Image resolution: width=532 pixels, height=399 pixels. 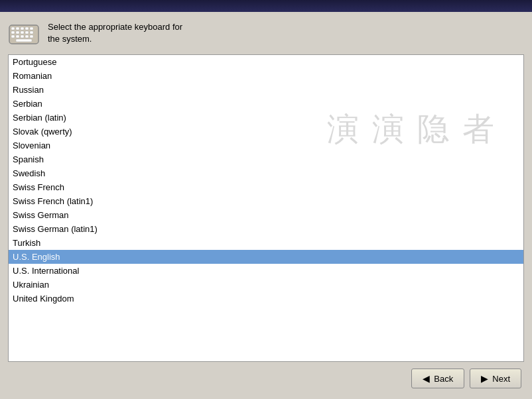 I want to click on list-item: Russian, so click(x=266, y=90).